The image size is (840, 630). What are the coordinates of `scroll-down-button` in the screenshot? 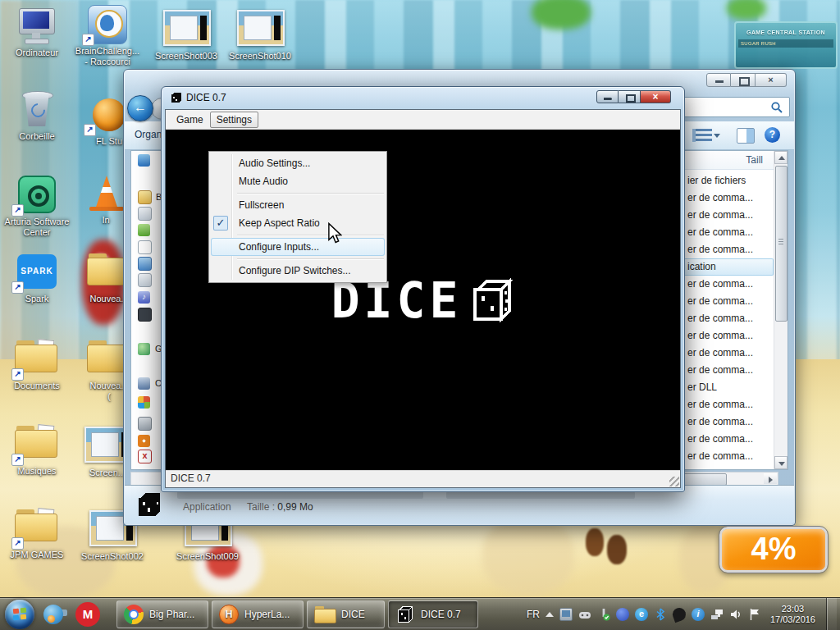 It's located at (781, 463).